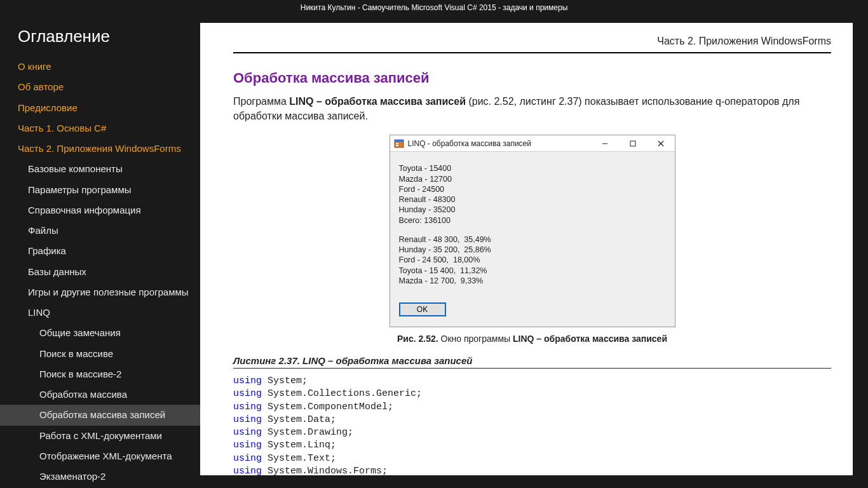 This screenshot has width=868, height=488. Describe the element at coordinates (100, 272) in the screenshot. I see `toc-sub-databases: Базы данных` at that location.